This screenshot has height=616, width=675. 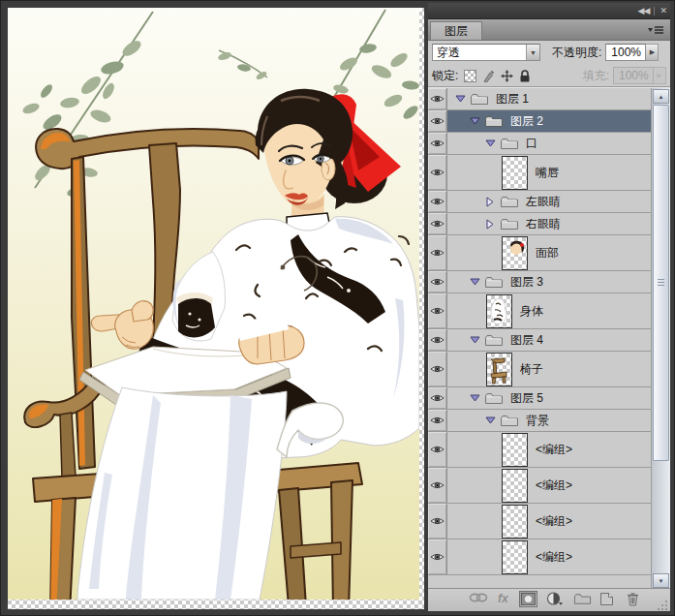 I want to click on close-panel-button: ✕, so click(x=662, y=11).